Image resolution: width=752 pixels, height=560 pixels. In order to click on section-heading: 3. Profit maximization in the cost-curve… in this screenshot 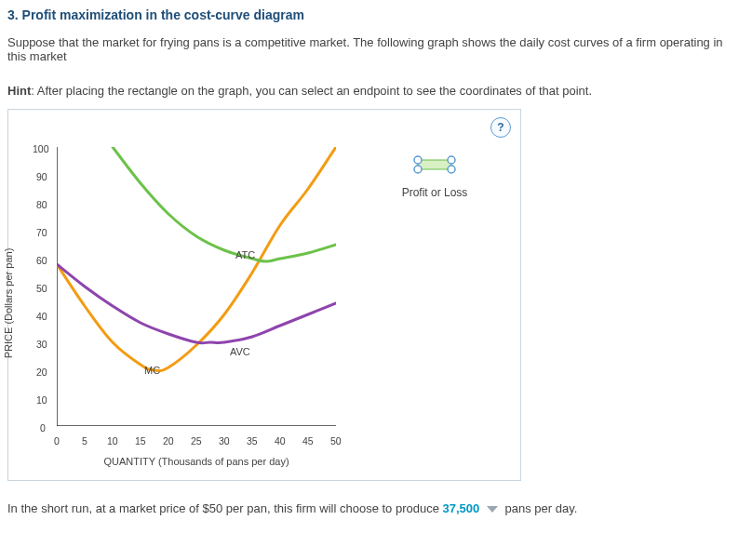, I will do `click(376, 15)`.